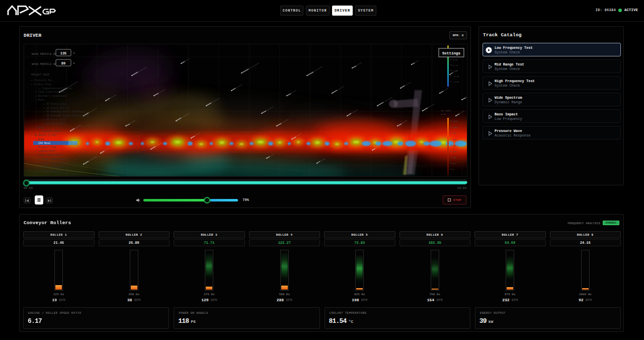 The width and height of the screenshot is (644, 340). I want to click on svg-text: Settings, so click(452, 53).